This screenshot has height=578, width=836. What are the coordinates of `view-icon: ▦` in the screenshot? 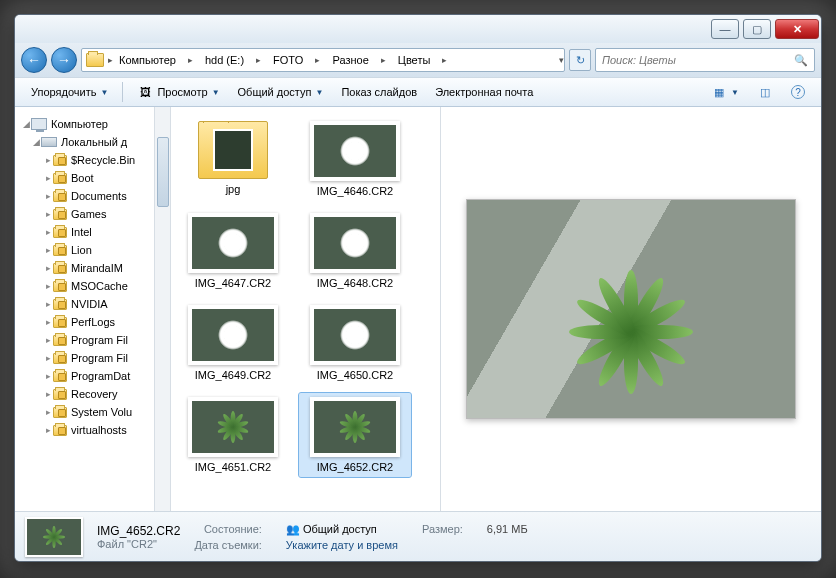 It's located at (719, 92).